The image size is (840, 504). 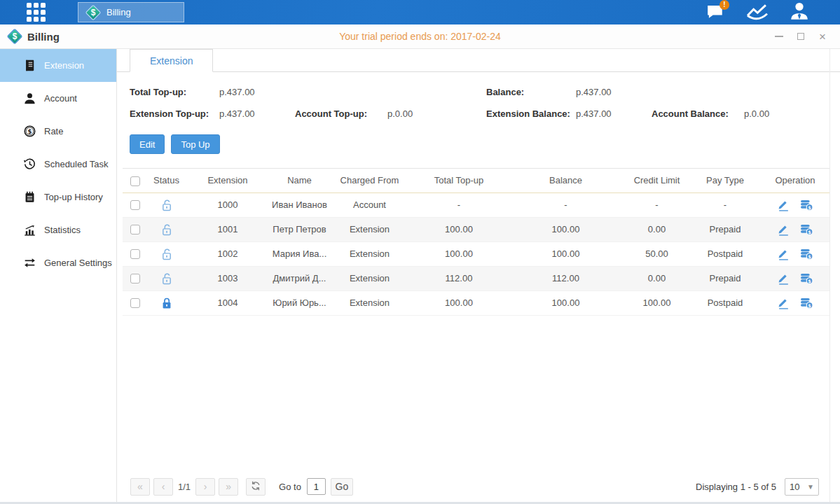 I want to click on select-all-checkbox, so click(x=135, y=181).